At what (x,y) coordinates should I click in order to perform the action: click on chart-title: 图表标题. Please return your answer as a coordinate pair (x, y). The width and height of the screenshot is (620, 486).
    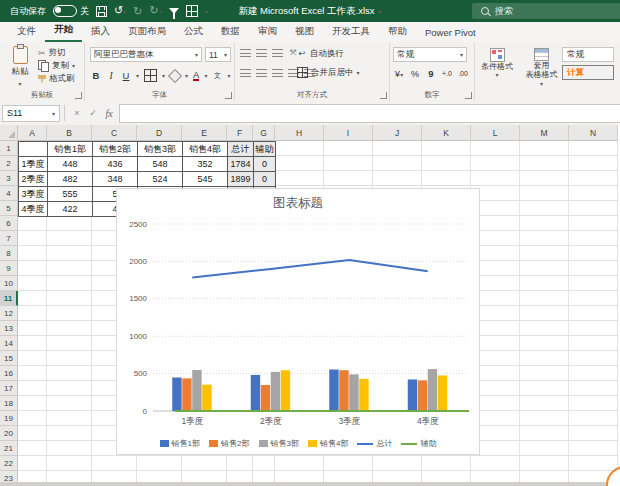
    Looking at the image, I should click on (298, 204).